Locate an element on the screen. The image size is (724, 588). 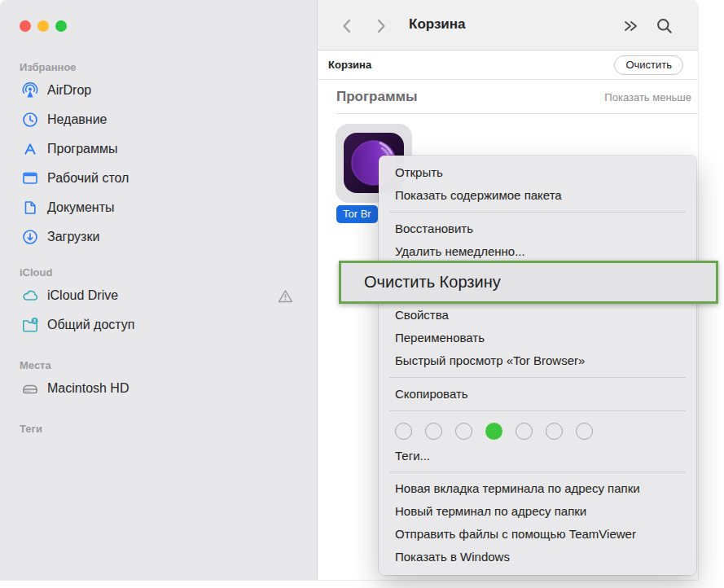
sidebar-item-label: Документы is located at coordinates (81, 208).